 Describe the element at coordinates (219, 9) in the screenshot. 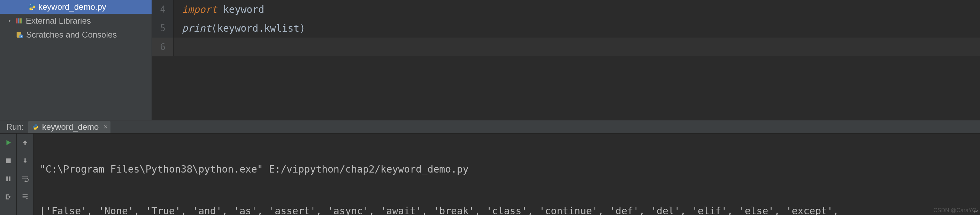

I see `code-content: import keyword` at that location.